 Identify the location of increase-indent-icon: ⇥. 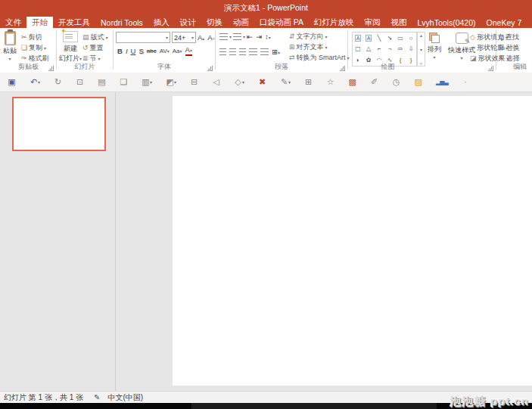
(259, 36).